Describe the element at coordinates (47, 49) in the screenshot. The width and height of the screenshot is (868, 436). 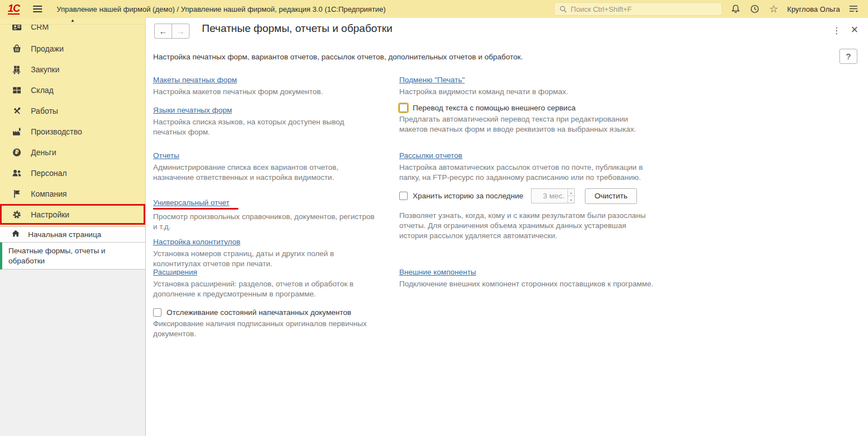
I see `sidebar-item-label: Продажи` at that location.